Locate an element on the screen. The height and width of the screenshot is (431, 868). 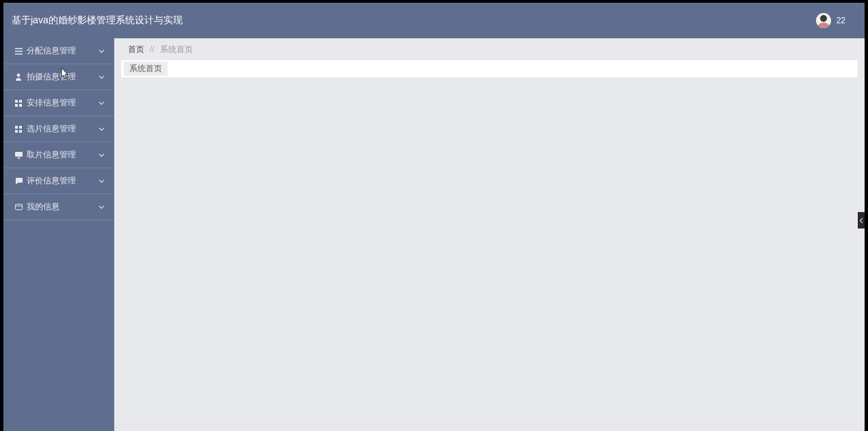
sidebar-item-label: 安排信息管理 is located at coordinates (51, 103).